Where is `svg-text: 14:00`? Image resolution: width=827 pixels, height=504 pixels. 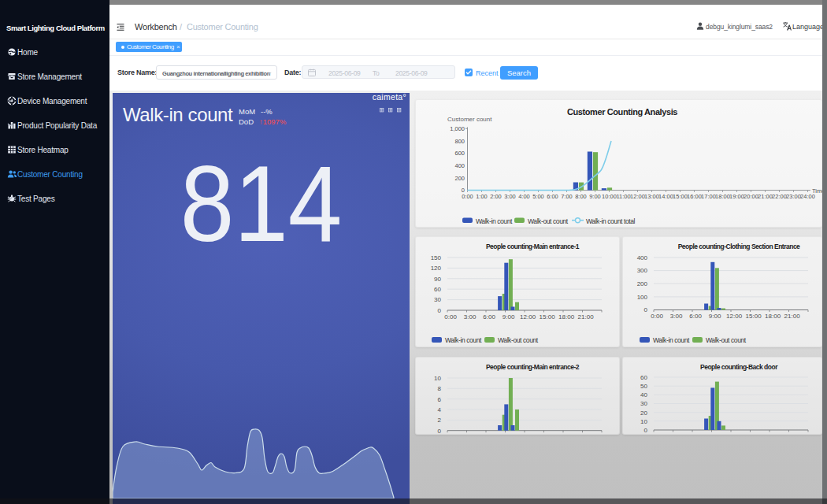
svg-text: 14:00 is located at coordinates (666, 197).